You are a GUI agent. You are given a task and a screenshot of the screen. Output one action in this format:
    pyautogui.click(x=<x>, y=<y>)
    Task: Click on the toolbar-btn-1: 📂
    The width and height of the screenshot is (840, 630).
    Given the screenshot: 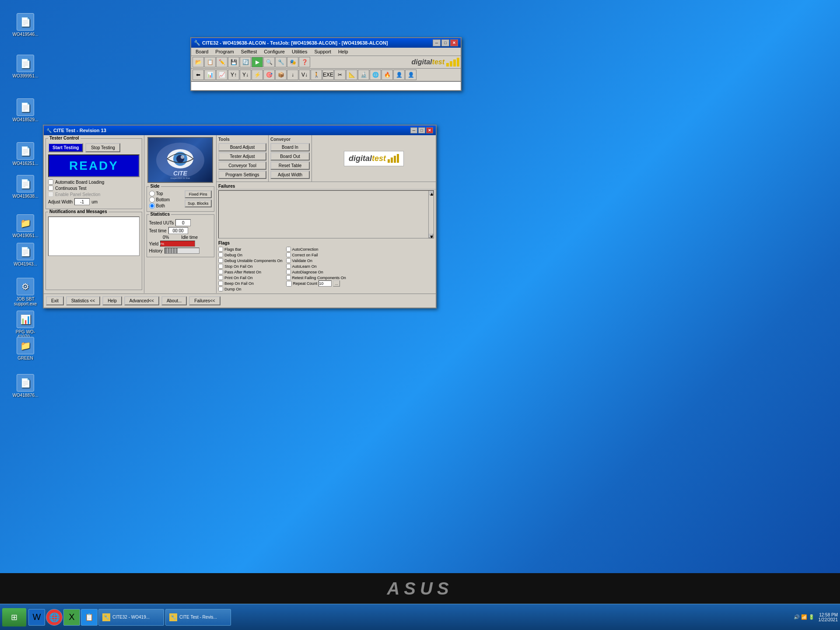 What is the action you would take?
    pyautogui.click(x=198, y=62)
    